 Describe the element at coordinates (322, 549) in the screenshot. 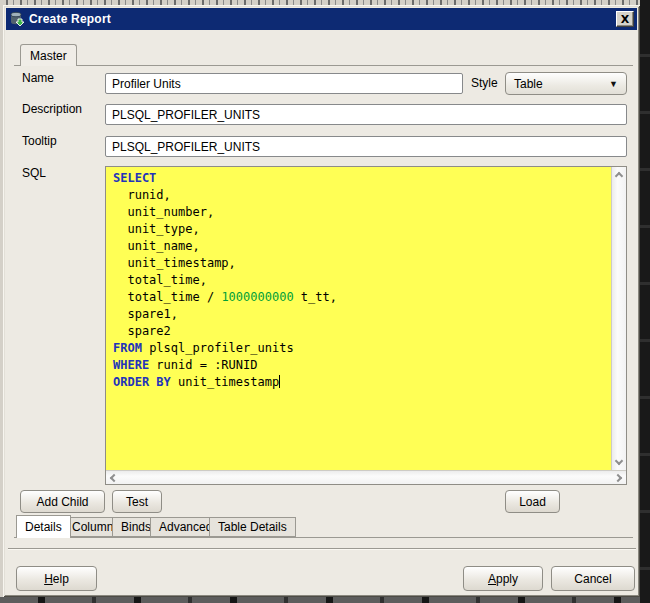

I see `footer-separator` at that location.